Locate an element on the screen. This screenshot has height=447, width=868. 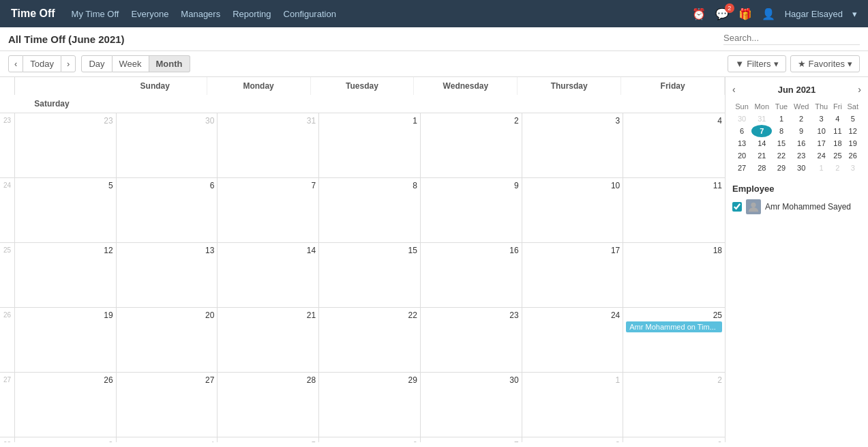
cal-day-sun-w5: 26 is located at coordinates (65, 405).